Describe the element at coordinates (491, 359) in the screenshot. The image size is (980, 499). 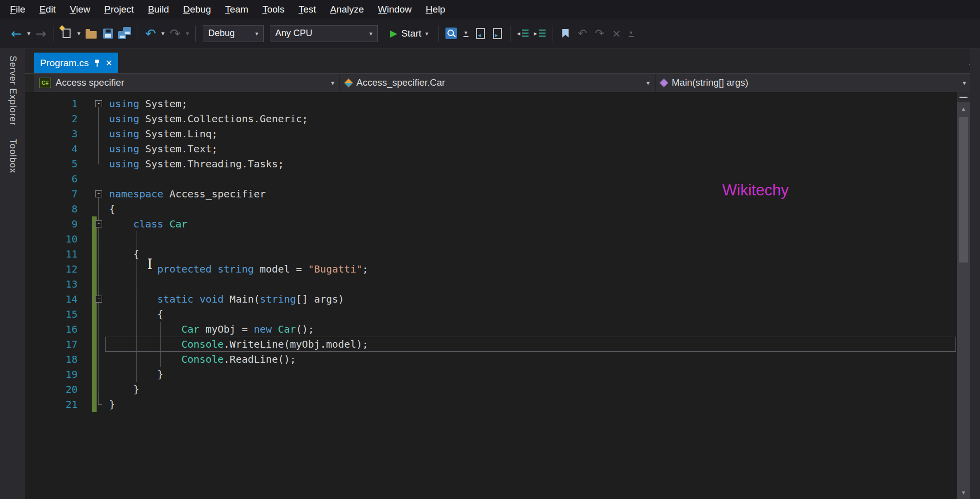
I see `code-line-18: 18 Console.ReadLine();` at that location.